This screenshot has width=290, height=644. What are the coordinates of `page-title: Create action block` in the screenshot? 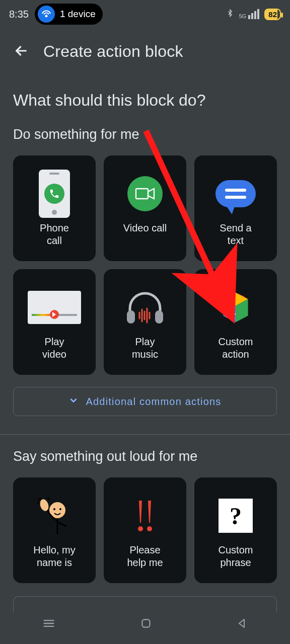 It's located at (113, 51).